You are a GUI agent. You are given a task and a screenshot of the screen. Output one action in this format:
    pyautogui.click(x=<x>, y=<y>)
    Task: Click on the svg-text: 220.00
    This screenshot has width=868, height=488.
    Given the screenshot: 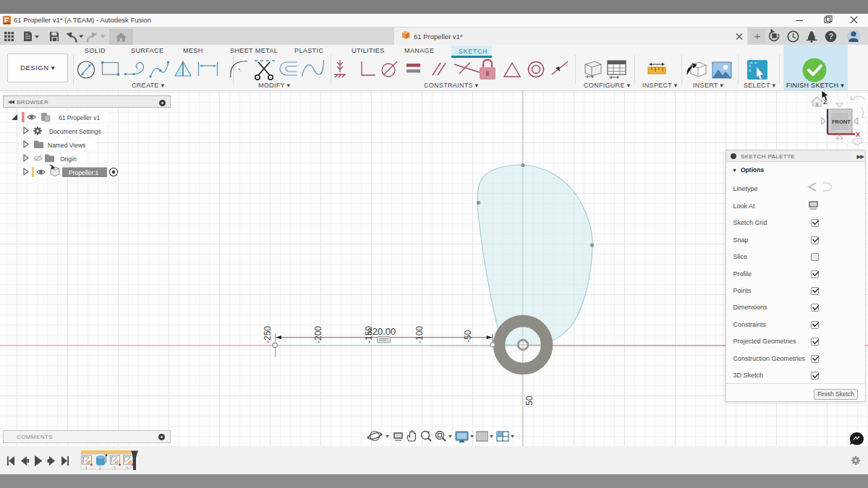 What is the action you would take?
    pyautogui.click(x=382, y=331)
    